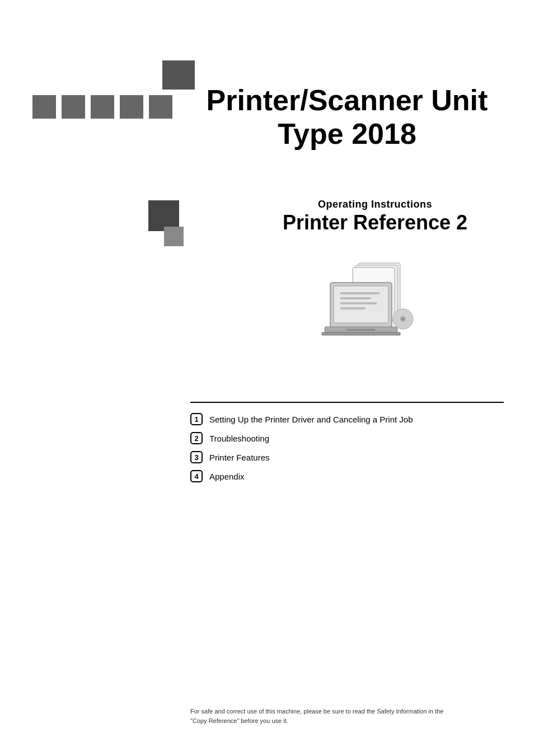 The image size is (534, 756). Describe the element at coordinates (196, 419) in the screenshot. I see `toc-badge-1: 1` at that location.